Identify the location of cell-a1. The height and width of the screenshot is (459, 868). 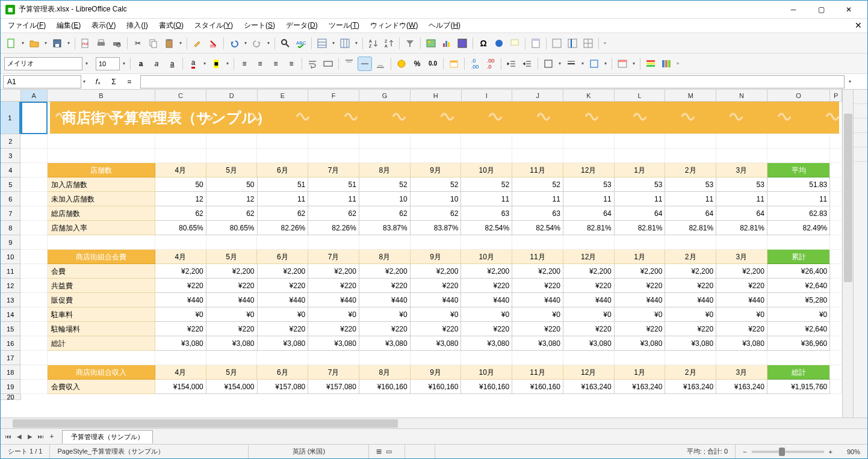
(34, 118).